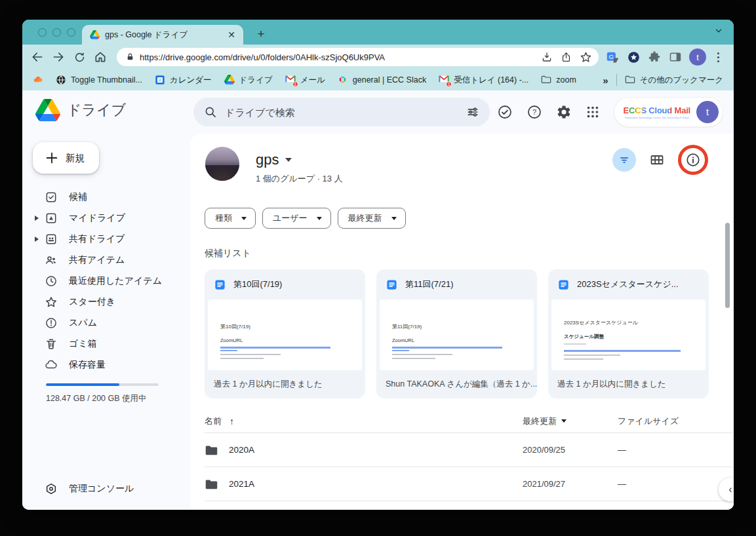 The image size is (756, 536). I want to click on extensions-puzzle-icon, so click(654, 57).